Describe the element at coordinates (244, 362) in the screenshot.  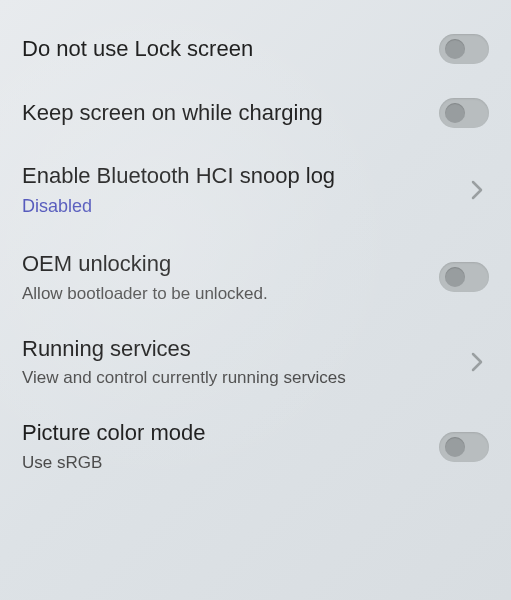
I see `setting-text: Running services View and control curren…` at that location.